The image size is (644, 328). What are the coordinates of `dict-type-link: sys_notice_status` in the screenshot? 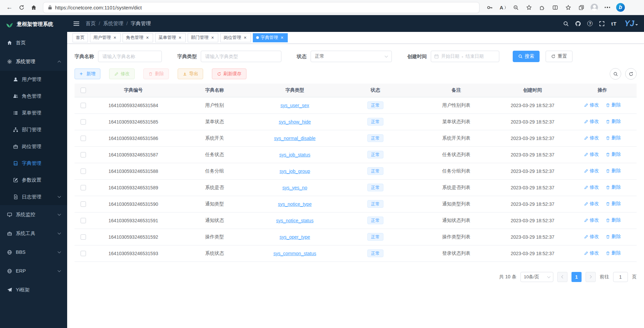 It's located at (295, 221).